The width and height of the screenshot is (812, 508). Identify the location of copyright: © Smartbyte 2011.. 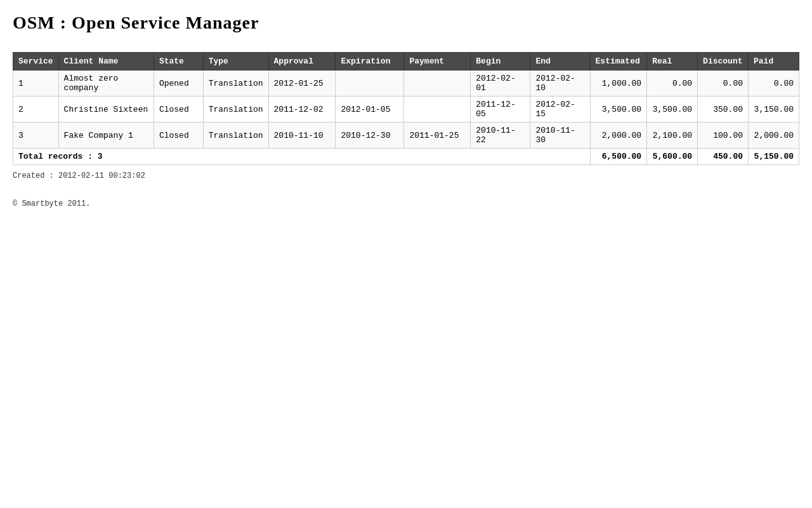
(406, 204).